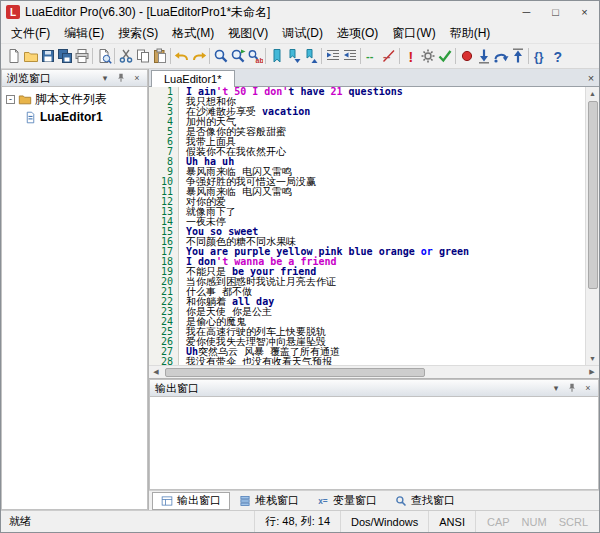  What do you see at coordinates (104, 56) in the screenshot?
I see `print-preview-icon` at bounding box center [104, 56].